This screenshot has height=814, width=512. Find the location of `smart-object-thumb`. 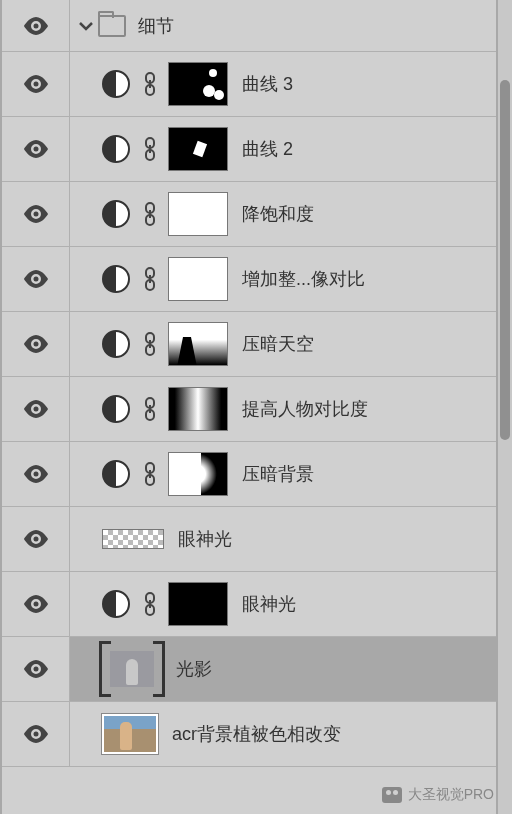

smart-object-thumb is located at coordinates (132, 669).